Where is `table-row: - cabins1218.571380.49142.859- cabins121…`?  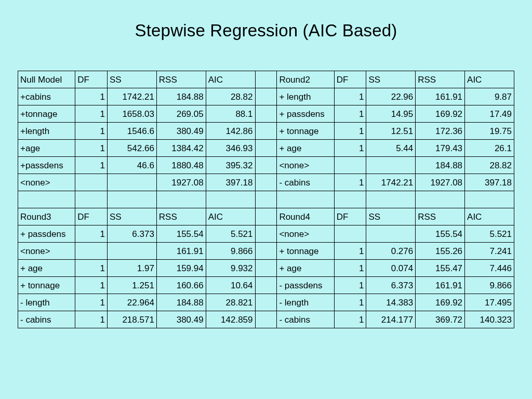
table-row: - cabins1218.571380.49142.859- cabins121… is located at coordinates (266, 320).